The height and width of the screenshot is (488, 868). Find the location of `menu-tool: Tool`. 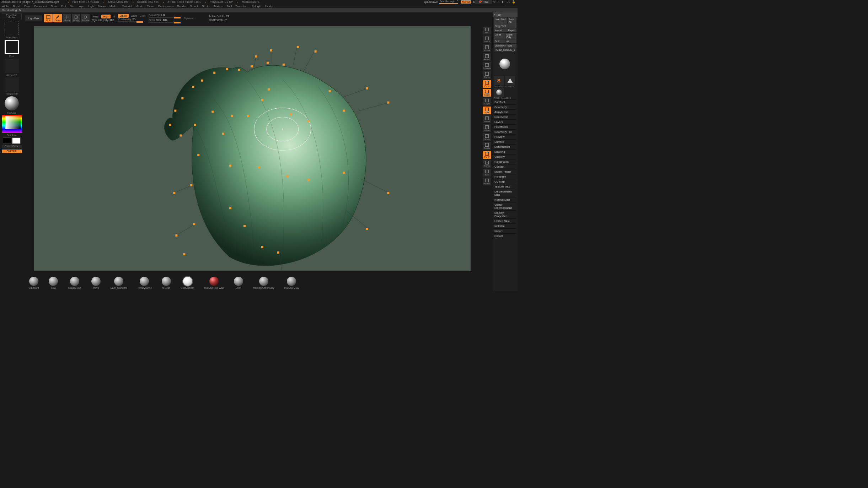

menu-tool: Tool is located at coordinates (230, 6).